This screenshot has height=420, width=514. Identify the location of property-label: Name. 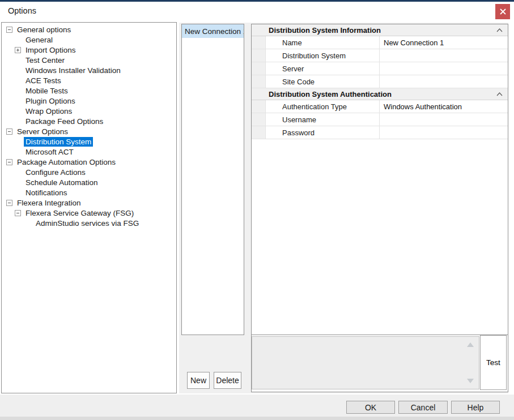
(323, 42).